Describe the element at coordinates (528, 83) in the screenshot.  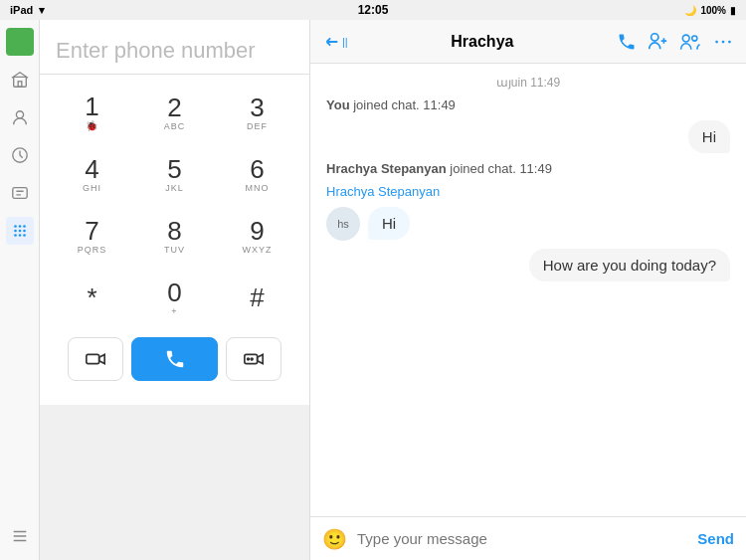
I see `armenian-time: այuin 11:49` at that location.